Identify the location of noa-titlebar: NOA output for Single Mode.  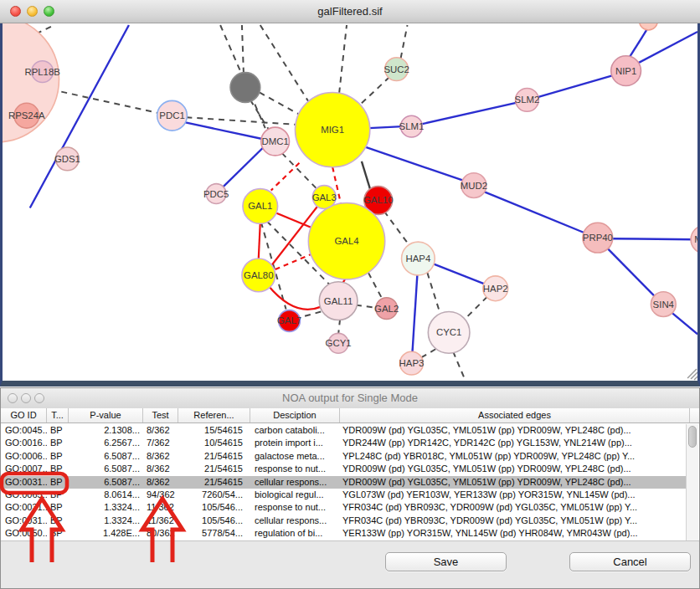
(350, 398).